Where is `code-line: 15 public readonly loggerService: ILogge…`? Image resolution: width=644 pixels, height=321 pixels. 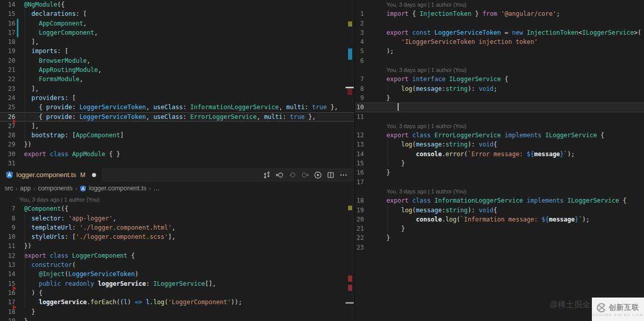
code-line: 15 public readonly loggerService: ILogge… is located at coordinates (177, 284).